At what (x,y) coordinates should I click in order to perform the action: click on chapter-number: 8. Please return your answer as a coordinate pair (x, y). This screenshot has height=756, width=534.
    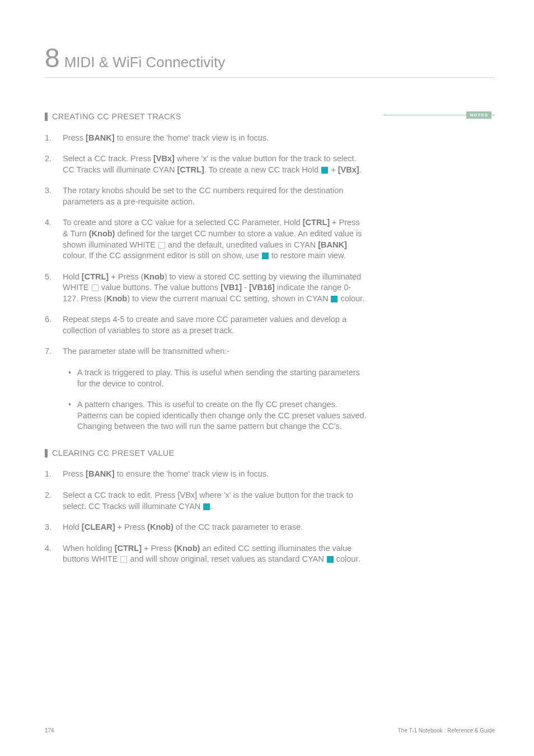
    Looking at the image, I should click on (53, 58).